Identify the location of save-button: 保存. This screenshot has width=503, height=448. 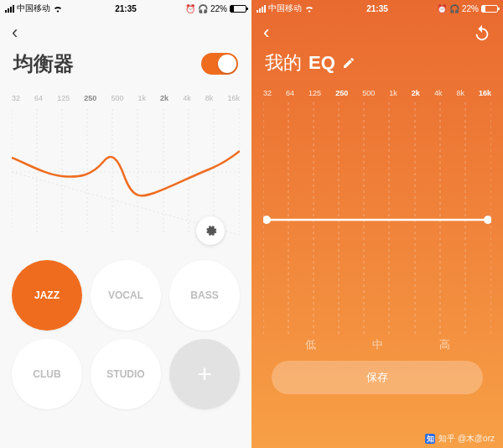
(377, 378).